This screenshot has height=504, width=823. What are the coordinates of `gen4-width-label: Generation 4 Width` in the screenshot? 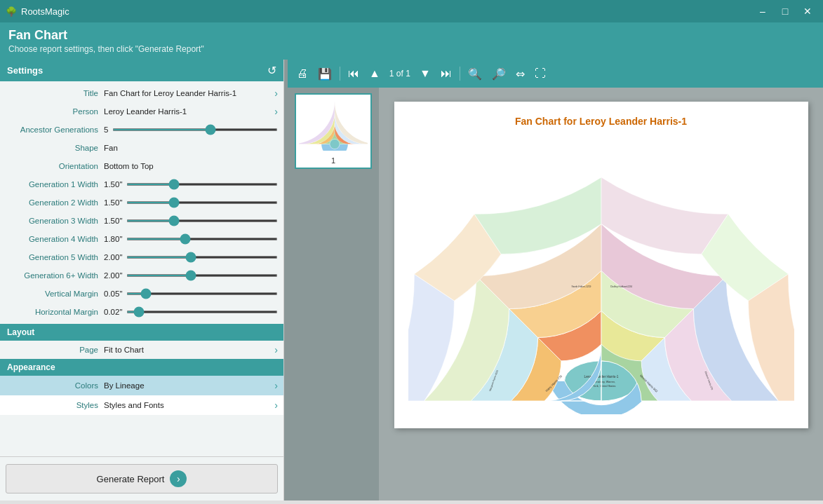 It's located at (55, 239).